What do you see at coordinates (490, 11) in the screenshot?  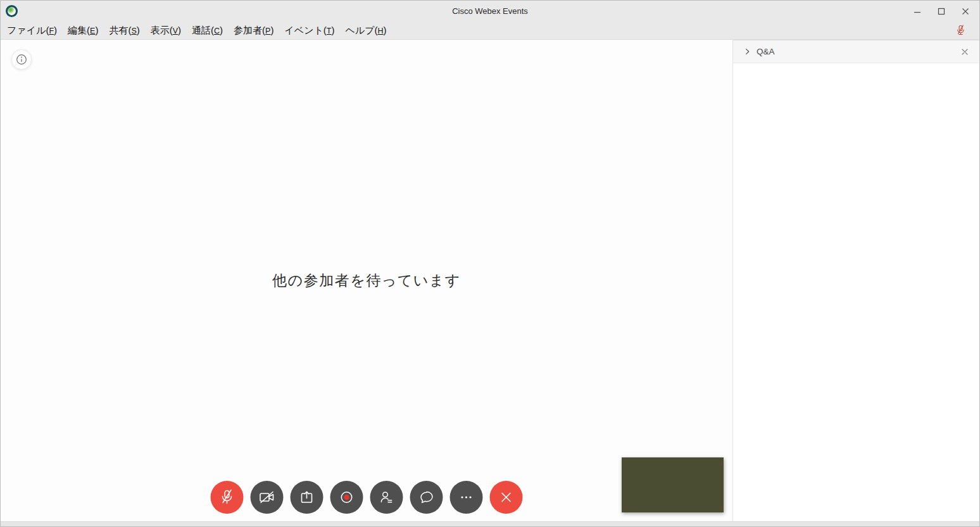 I see `window-title: Cisco Webex Events` at bounding box center [490, 11].